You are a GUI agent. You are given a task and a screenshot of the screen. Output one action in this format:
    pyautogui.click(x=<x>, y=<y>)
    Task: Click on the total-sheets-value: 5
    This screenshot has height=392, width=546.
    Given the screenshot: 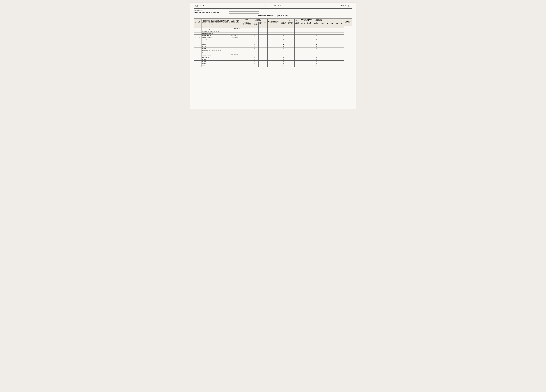 What is the action you would take?
    pyautogui.click(x=352, y=6)
    